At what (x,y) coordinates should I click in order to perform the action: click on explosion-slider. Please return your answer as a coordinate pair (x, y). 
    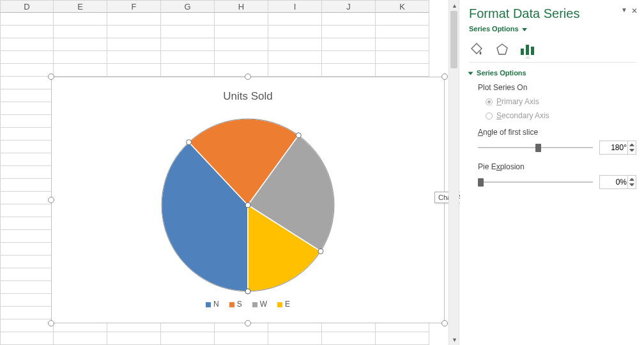
    Looking at the image, I should click on (535, 182).